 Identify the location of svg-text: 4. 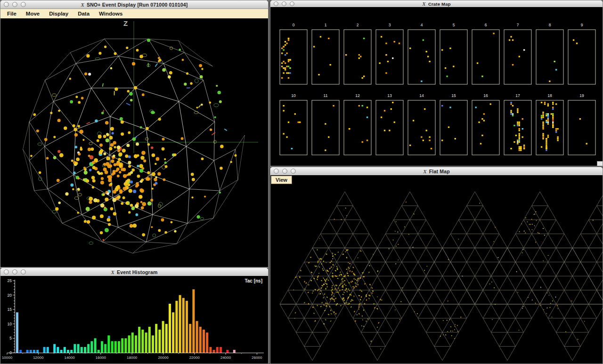
(422, 25).